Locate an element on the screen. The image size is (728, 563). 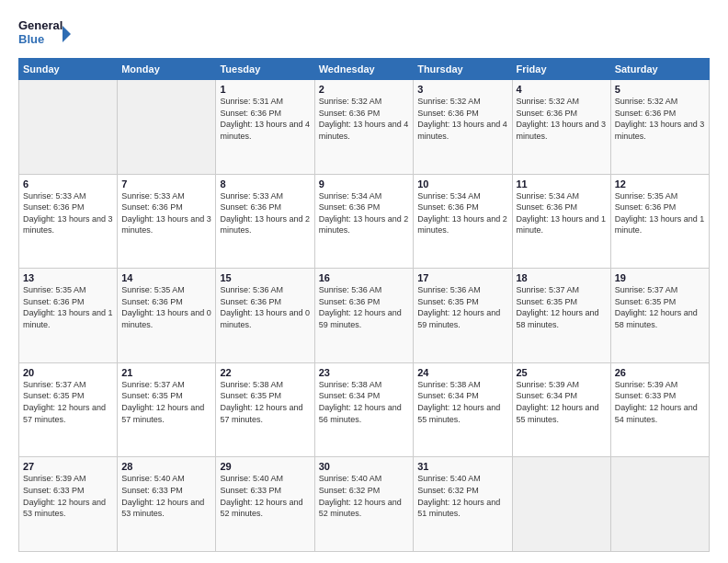
calendar-cell: 11Sunrise: 5:34 AM Sunset: 6:36 PM Dayli… is located at coordinates (561, 221).